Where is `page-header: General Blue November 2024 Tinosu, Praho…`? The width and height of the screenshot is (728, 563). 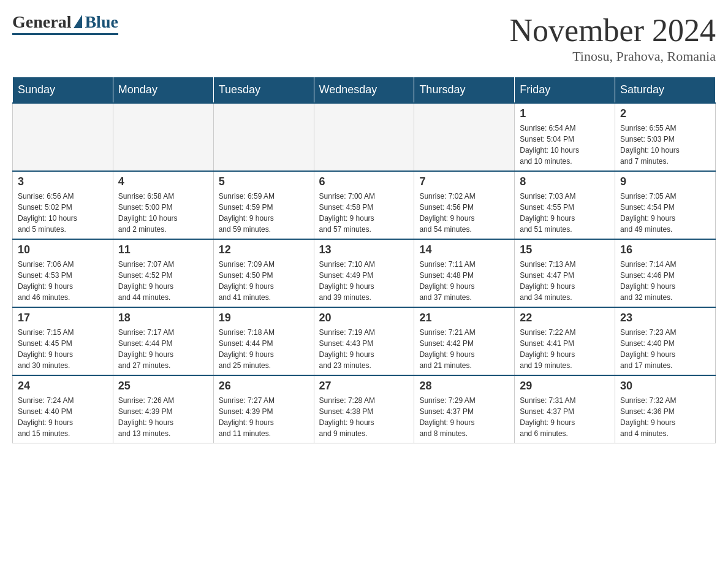 page-header: General Blue November 2024 Tinosu, Praho… is located at coordinates (364, 38).